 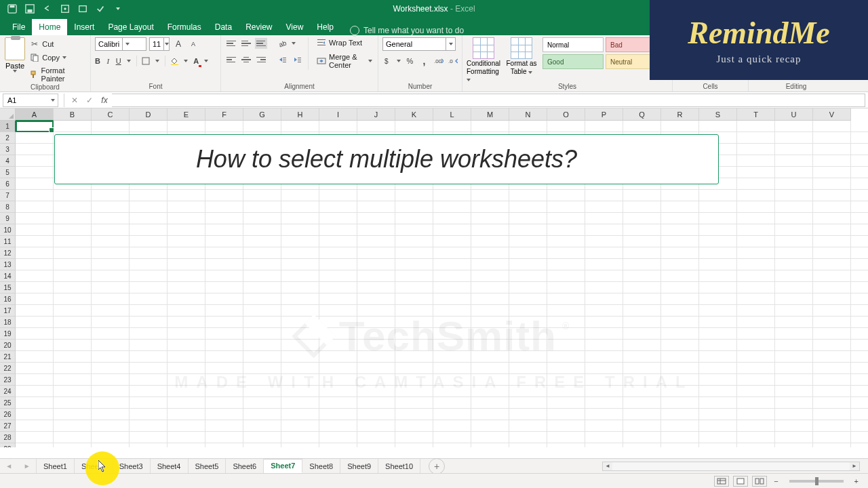 I want to click on align-right-button, so click(x=261, y=60).